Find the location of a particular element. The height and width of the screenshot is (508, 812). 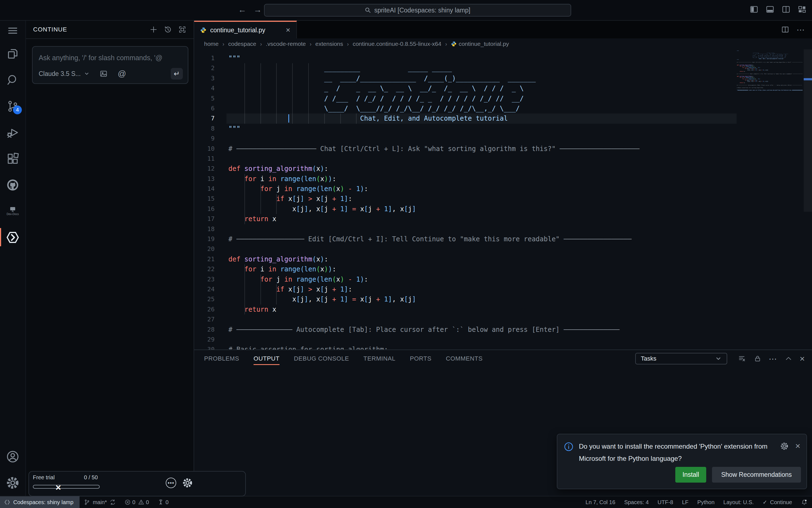

code-line-16: x[j], x[j + 1] = x[j + 1], x[j] is located at coordinates (434, 209).